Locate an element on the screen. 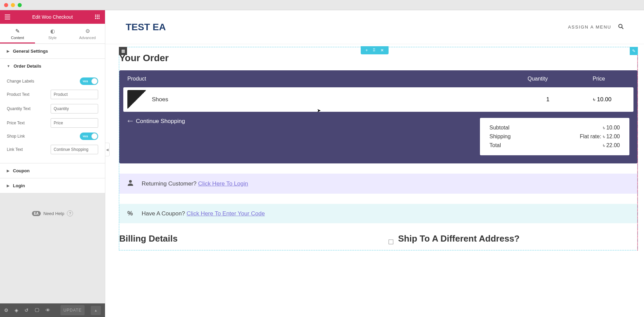  close-section-icon: ✕ is located at coordinates (382, 50).